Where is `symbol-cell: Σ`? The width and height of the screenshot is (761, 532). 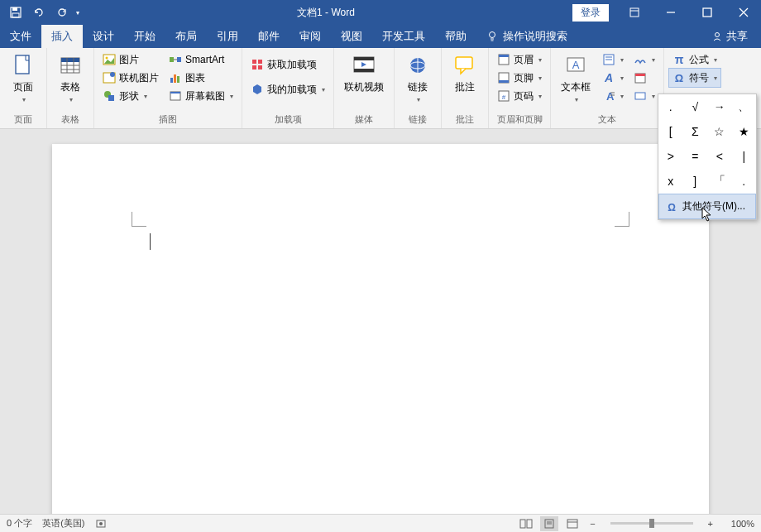
symbol-cell: Σ is located at coordinates (696, 132).